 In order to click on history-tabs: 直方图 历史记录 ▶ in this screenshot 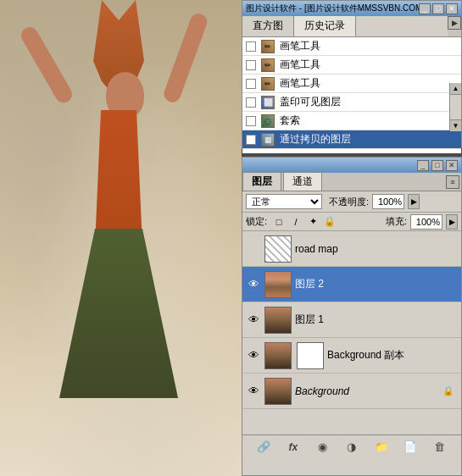, I will do `click(352, 27)`.